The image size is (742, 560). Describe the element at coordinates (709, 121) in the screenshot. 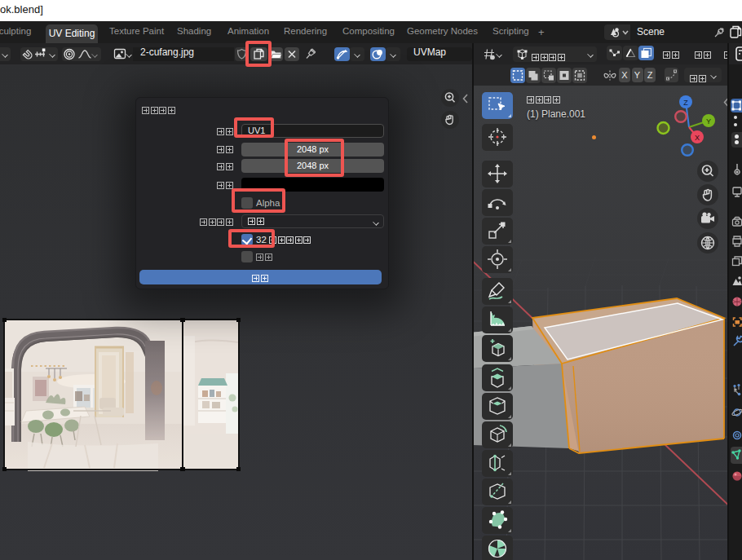

I see `svg-text: Y` at that location.